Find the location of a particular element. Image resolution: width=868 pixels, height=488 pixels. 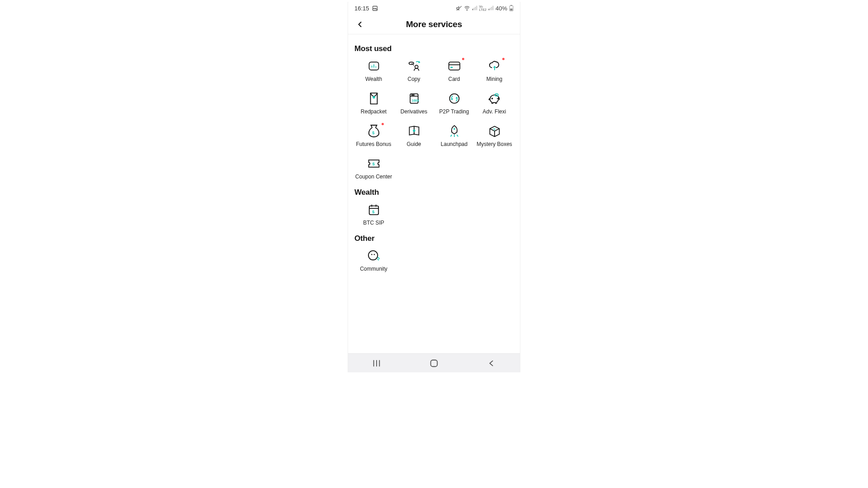

wealth-icon is located at coordinates (374, 66).